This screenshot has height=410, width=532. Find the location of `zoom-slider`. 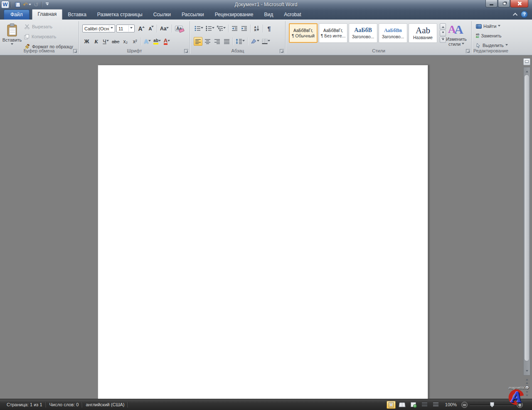

zoom-slider is located at coordinates (492, 405).